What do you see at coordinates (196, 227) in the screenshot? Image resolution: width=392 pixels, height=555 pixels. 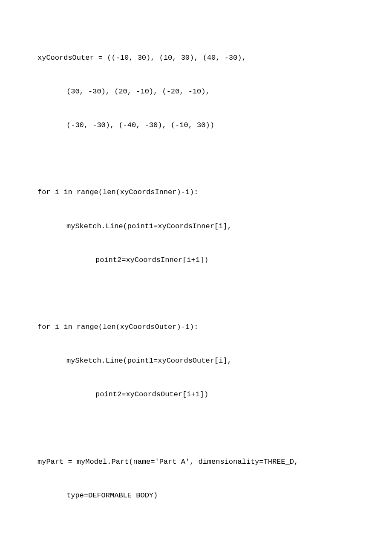 I see `code-line: mySketch.Line(point1=xyCoordsInner[i],` at bounding box center [196, 227].